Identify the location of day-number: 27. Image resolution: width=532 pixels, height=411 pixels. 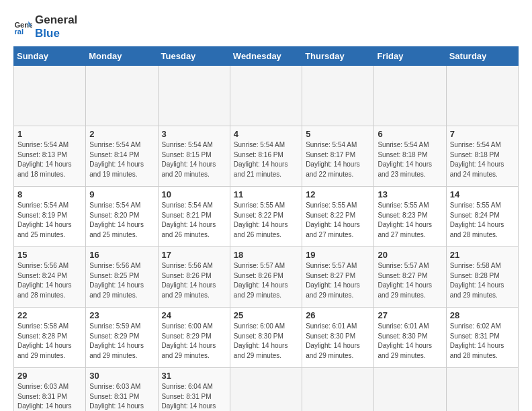
(410, 316).